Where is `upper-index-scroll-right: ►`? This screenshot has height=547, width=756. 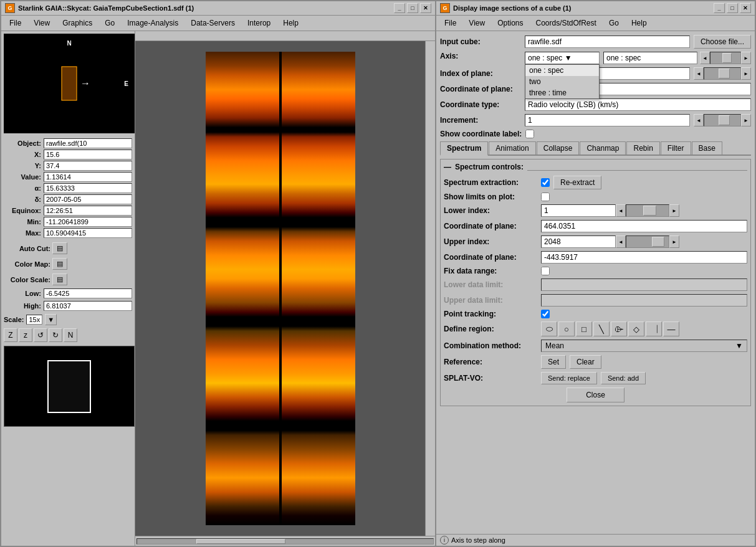
upper-index-scroll-right: ► is located at coordinates (674, 242).